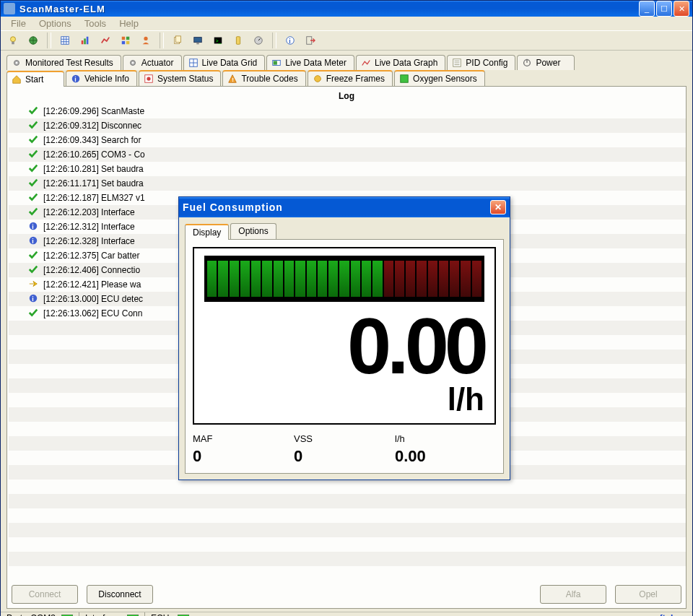  I want to click on log-line: [12:26:10.281] Set baudra, so click(347, 169).